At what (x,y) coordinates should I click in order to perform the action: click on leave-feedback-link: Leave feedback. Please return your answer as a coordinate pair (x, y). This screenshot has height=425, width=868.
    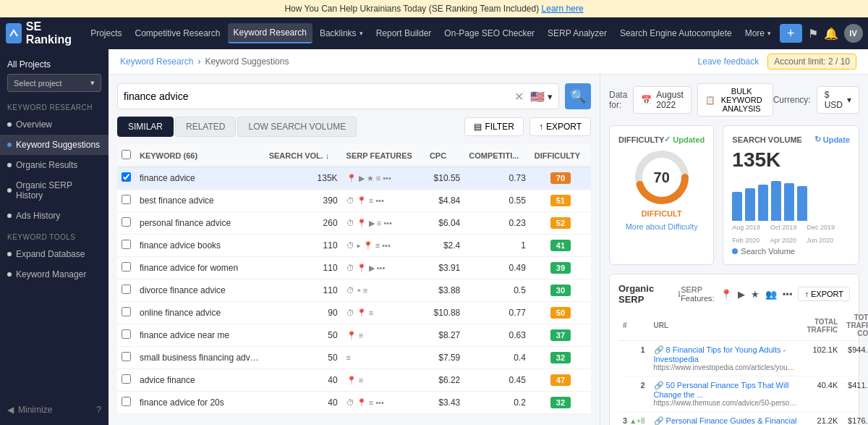
    Looking at the image, I should click on (729, 62).